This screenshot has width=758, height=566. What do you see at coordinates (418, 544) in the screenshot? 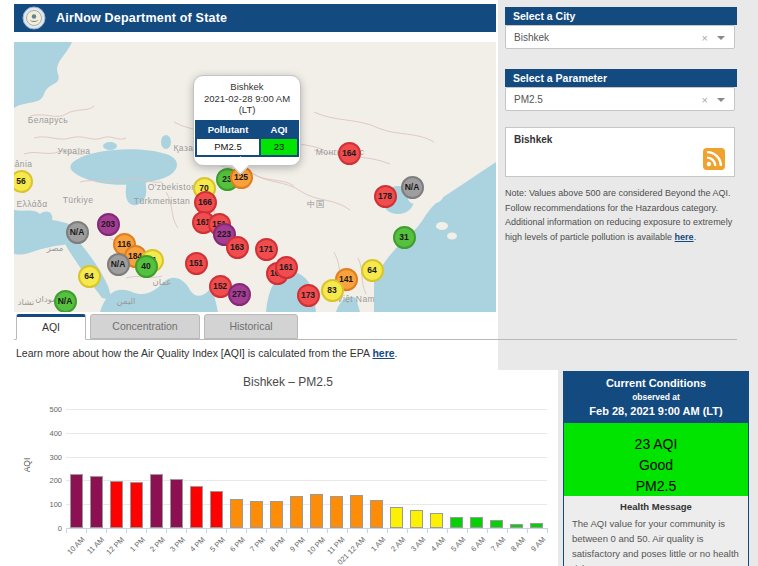
I see `x-axis-label-text: 3 AM` at bounding box center [418, 544].